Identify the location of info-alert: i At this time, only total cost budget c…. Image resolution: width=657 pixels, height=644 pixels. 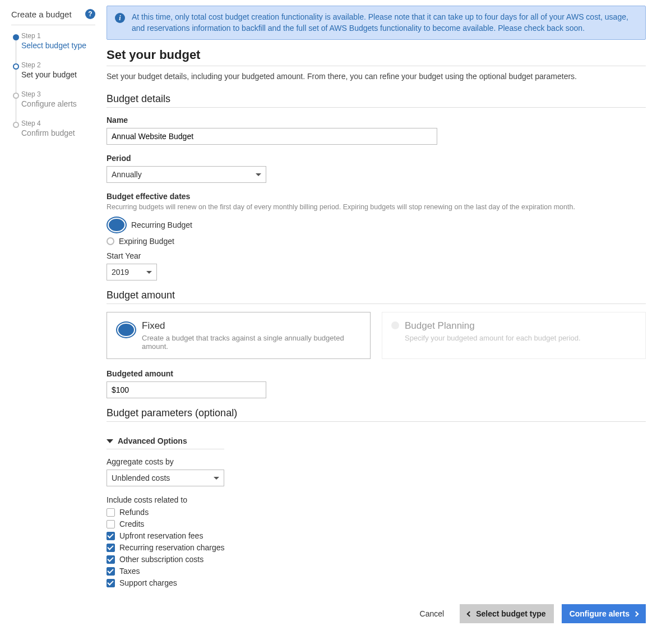
(376, 22).